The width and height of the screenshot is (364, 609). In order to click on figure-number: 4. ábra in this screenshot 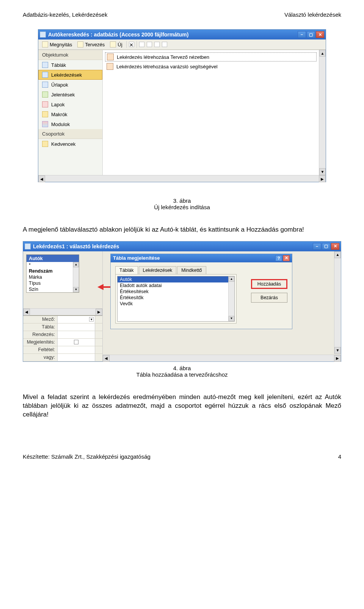, I will do `click(182, 368)`.